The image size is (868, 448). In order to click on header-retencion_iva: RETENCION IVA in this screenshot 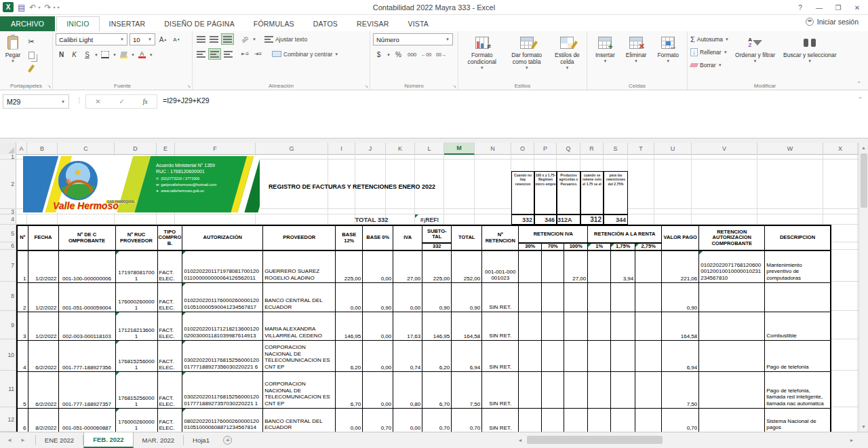, I will do `click(553, 234)`.